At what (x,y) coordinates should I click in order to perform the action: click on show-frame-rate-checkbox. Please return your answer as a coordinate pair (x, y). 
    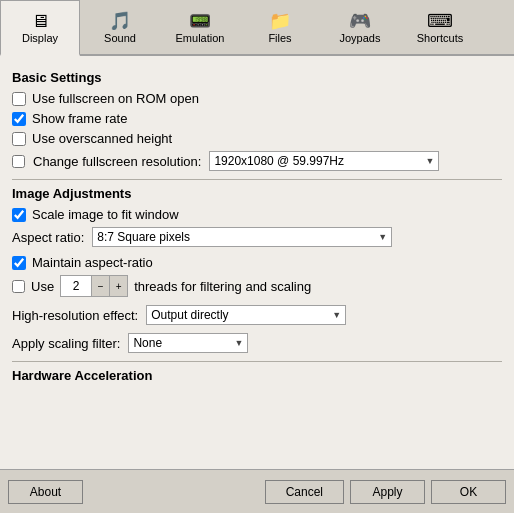
    Looking at the image, I should click on (19, 119).